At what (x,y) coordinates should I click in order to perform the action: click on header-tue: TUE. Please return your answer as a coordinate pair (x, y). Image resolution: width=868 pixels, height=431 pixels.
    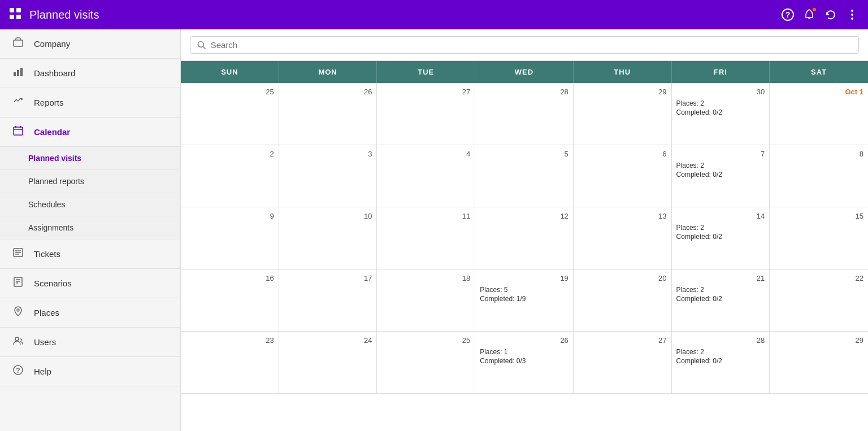
    Looking at the image, I should click on (426, 72).